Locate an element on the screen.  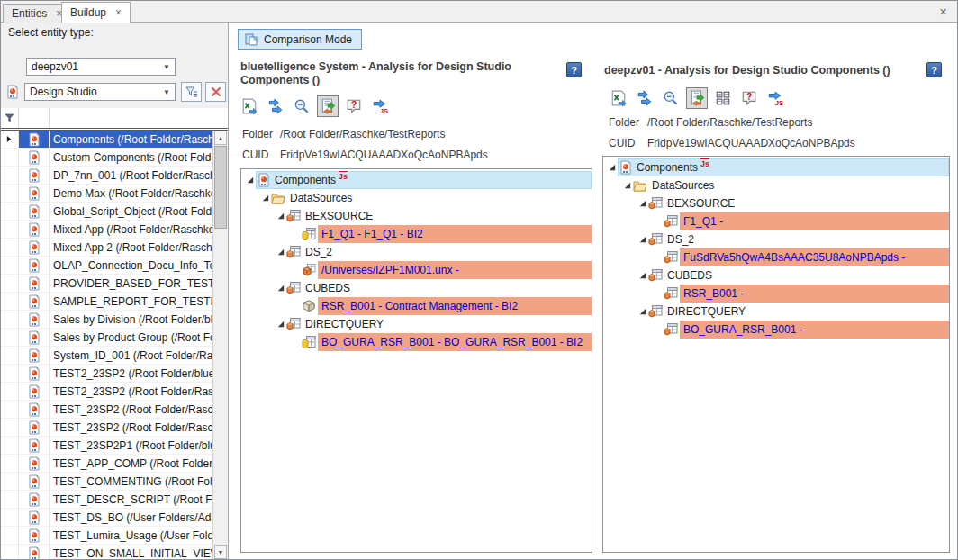
list-item: TEST_ON_SMALL_INITIAL_VIEW (/Rc is located at coordinates (106, 552).